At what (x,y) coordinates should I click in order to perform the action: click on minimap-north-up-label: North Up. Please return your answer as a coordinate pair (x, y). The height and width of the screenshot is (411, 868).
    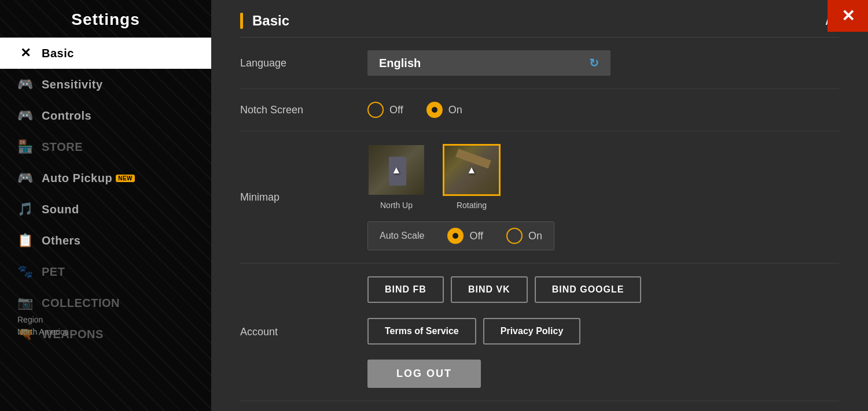
    Looking at the image, I should click on (396, 205).